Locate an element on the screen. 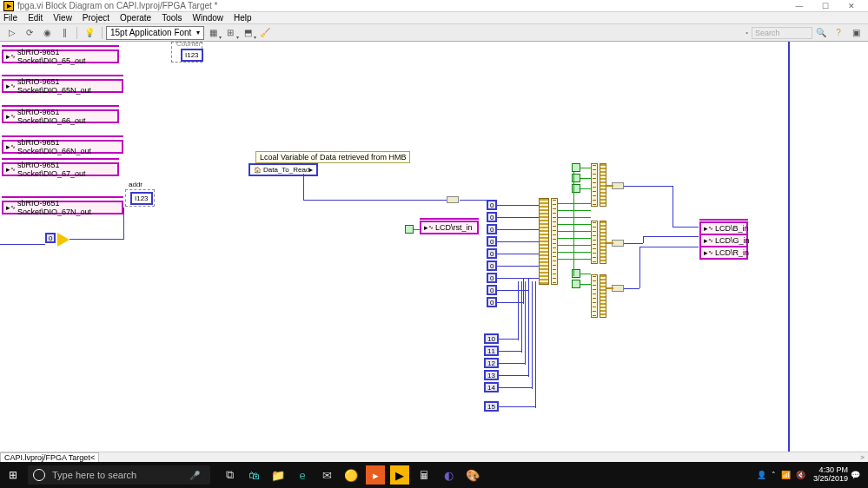 This screenshot has height=488, width=868. window-title: fpga.vi Block Diagram on CAPI.lvproj/FPG… is located at coordinates (401, 5).